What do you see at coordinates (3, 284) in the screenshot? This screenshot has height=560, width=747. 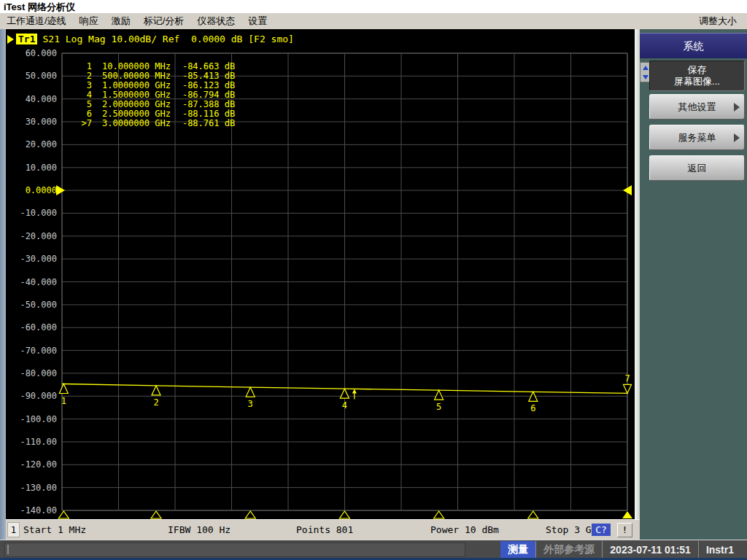 I see `window-left-border` at bounding box center [3, 284].